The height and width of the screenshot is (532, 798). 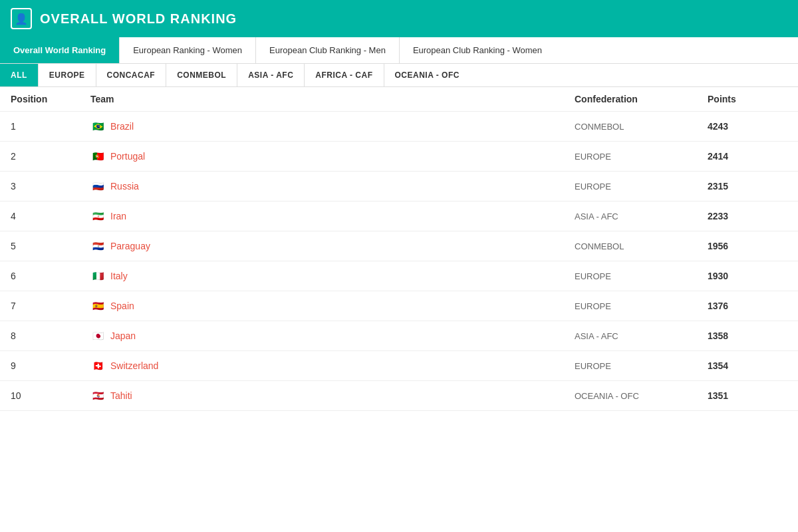 What do you see at coordinates (747, 156) in the screenshot?
I see `row-points: 2414` at bounding box center [747, 156].